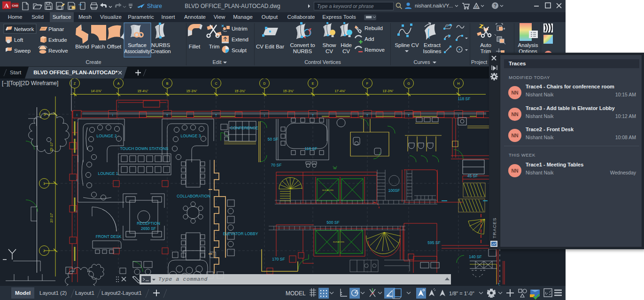  What do you see at coordinates (97, 91) in the screenshot?
I see `svg-text: 14'-0⅞"` at bounding box center [97, 91].